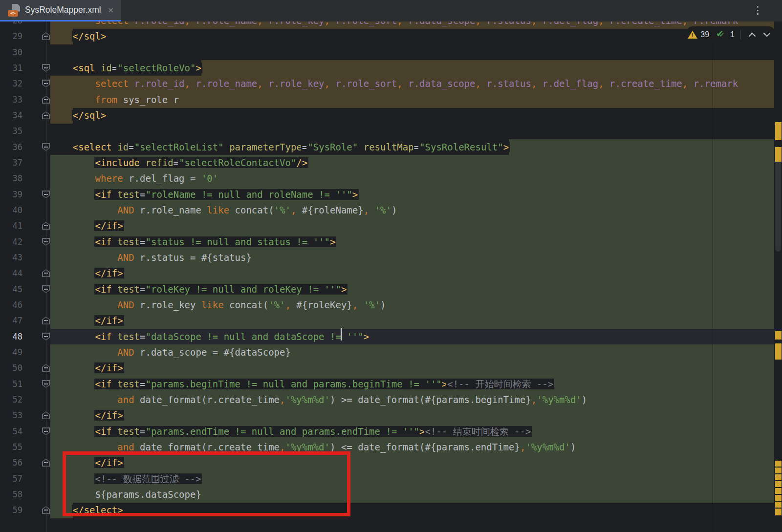  What do you see at coordinates (134, 179) in the screenshot?
I see `code-text: where r.del_flag = '0'` at bounding box center [134, 179].